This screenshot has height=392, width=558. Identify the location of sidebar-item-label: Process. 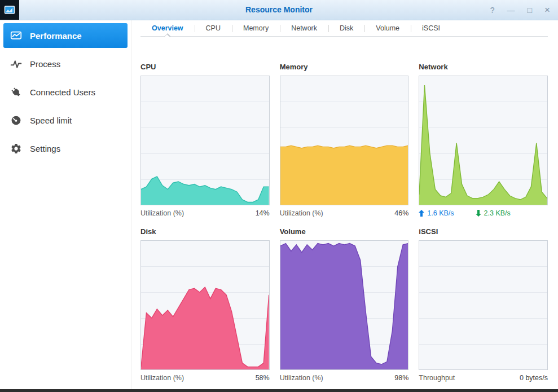
(45, 64).